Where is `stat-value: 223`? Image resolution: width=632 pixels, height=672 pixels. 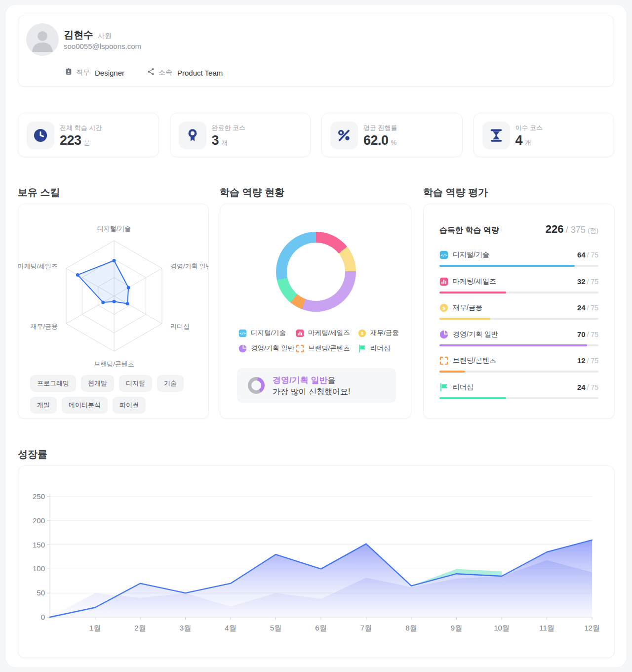
stat-value: 223 is located at coordinates (71, 140).